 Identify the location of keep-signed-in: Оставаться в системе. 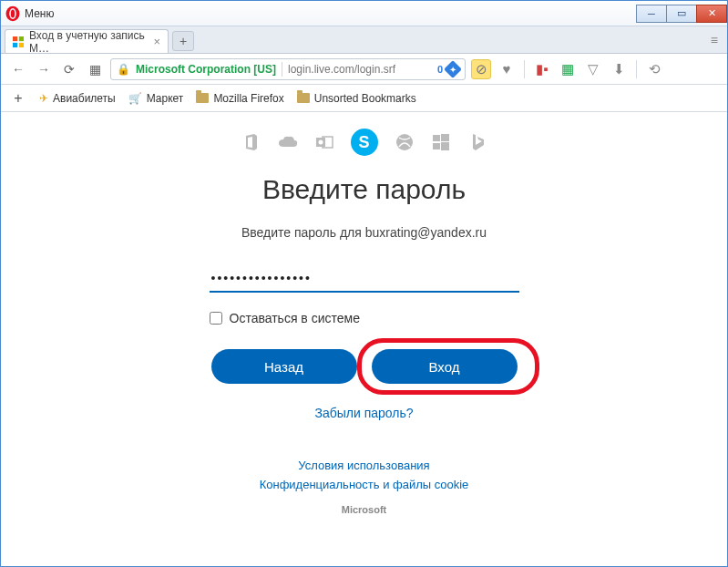
(364, 318).